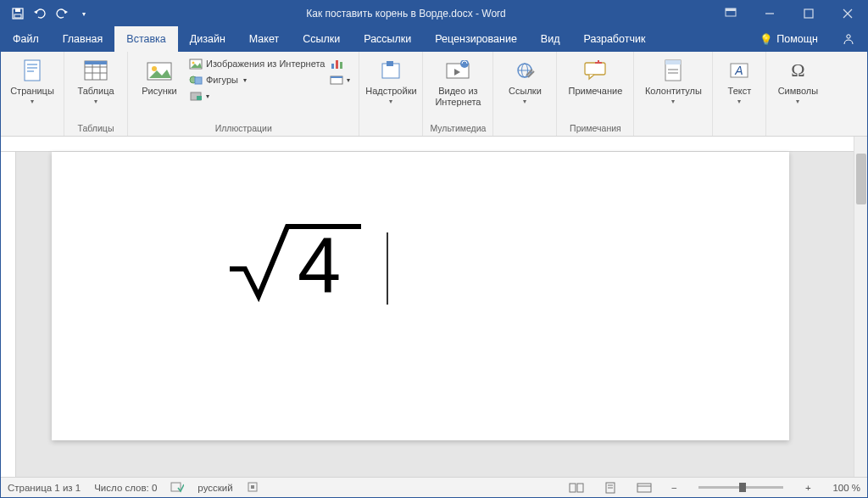 Image resolution: width=868 pixels, height=498 pixels. What do you see at coordinates (809, 14) in the screenshot?
I see `maximize-button` at bounding box center [809, 14].